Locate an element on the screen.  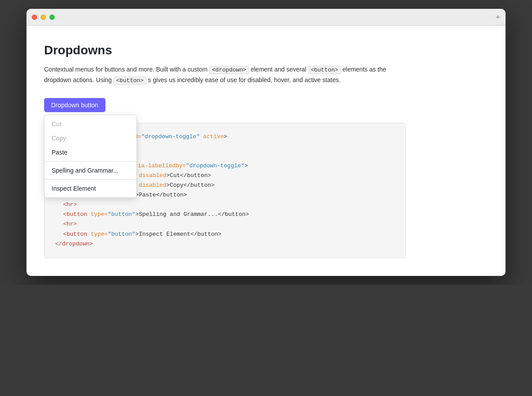
titlebar: + is located at coordinates (266, 17).